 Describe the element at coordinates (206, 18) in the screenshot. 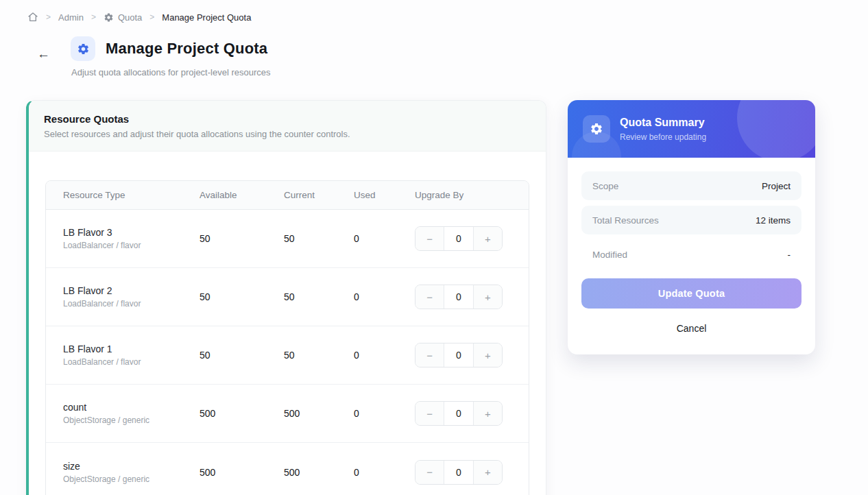

I see `breadcrumb-item-current: Manage Project Quota` at that location.